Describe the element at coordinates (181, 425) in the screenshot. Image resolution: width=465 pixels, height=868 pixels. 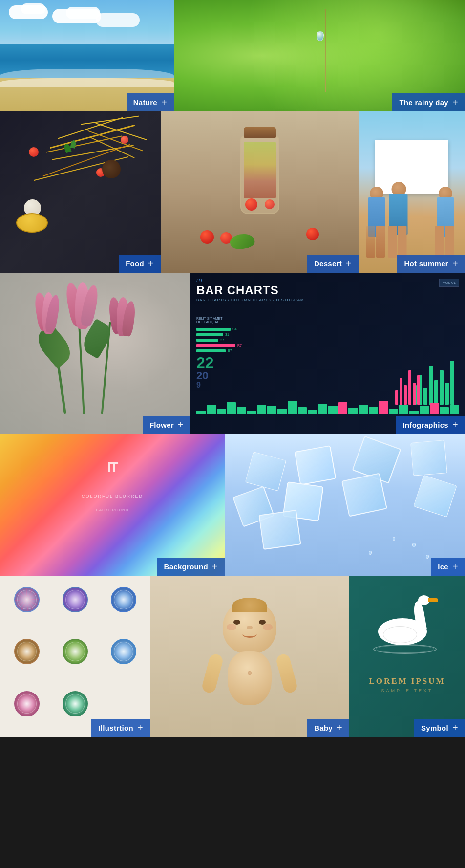
I see `flower-plus: +` at that location.